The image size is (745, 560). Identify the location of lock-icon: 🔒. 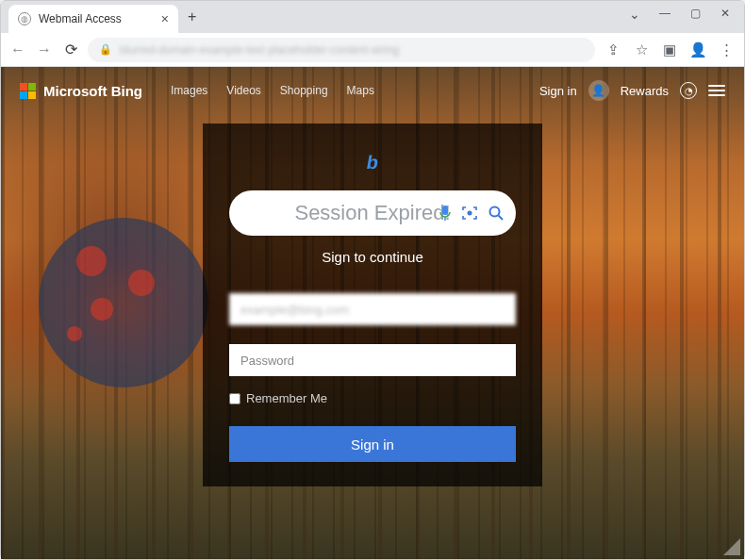
(106, 49).